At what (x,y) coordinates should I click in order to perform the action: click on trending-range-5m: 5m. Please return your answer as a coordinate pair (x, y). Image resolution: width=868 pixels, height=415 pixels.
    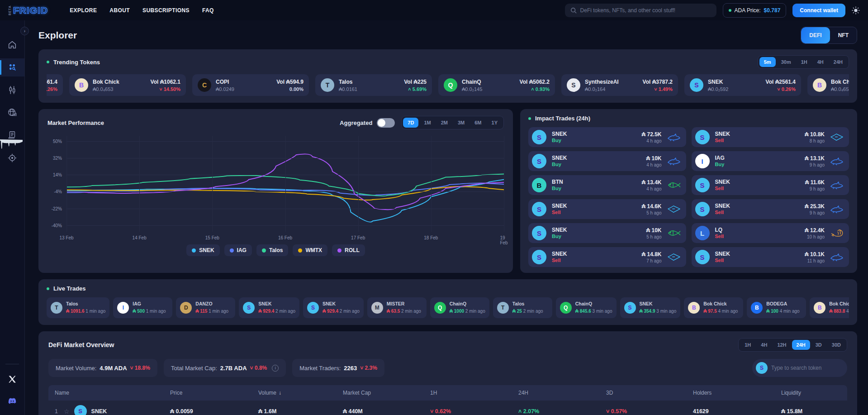
    Looking at the image, I should click on (768, 62).